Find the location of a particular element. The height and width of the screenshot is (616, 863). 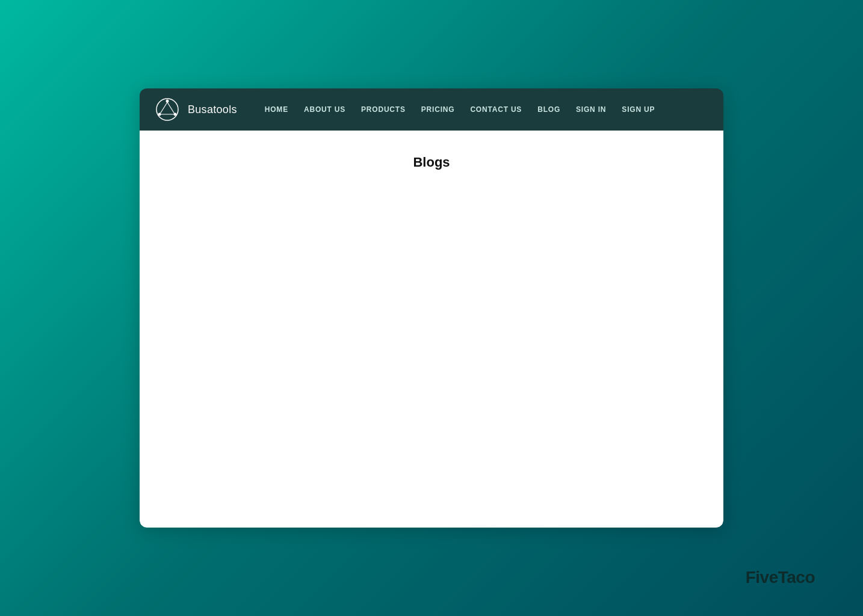

logo-area: Busatools is located at coordinates (196, 109).